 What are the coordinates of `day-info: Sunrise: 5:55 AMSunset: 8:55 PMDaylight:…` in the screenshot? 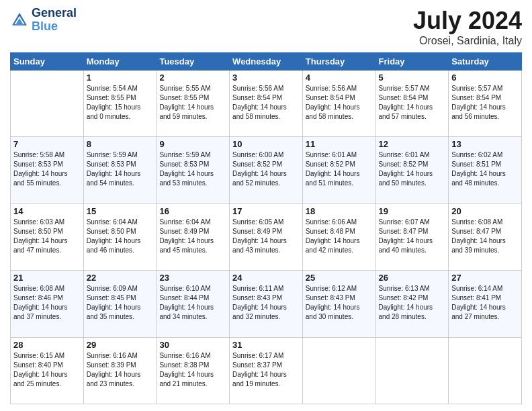 It's located at (193, 103).